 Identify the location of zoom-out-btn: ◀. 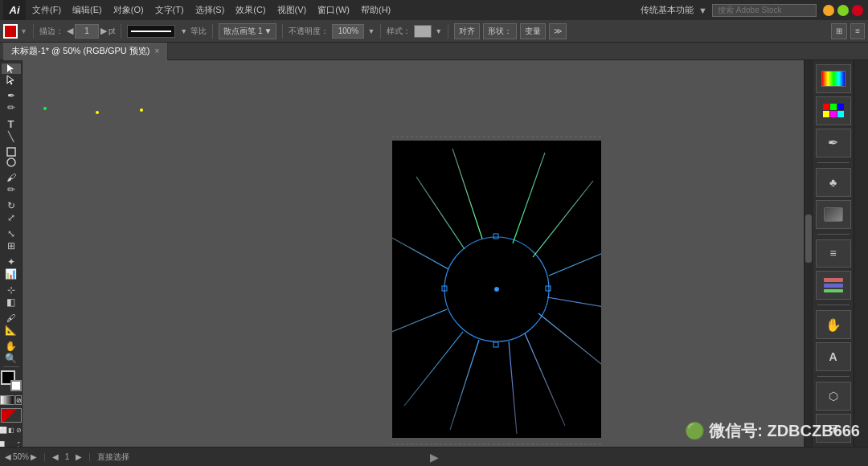
(8, 456).